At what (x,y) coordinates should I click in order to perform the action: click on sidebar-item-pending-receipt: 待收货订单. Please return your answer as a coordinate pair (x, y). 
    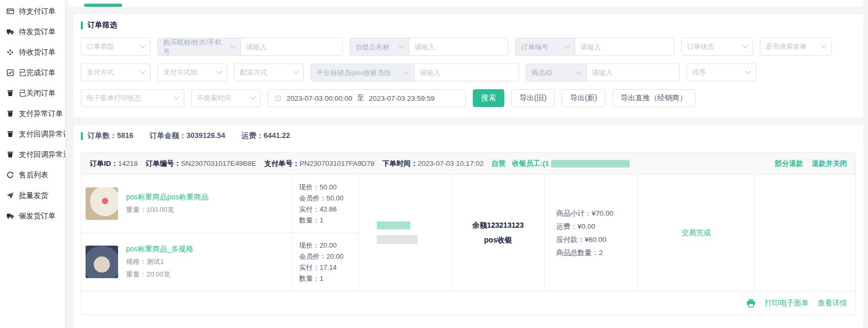
    Looking at the image, I should click on (33, 52).